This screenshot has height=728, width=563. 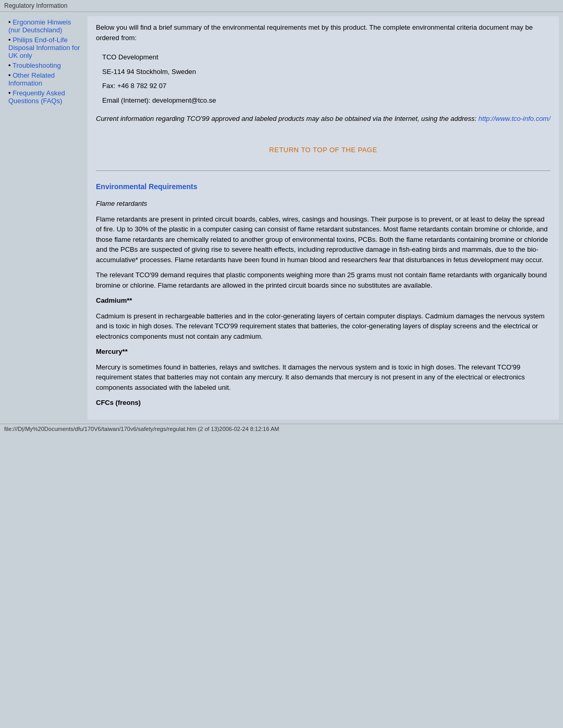 I want to click on bottom-bar-text: file:///D|/My%20Documents/dfu/170V6/taiw…, so click(x=142, y=429).